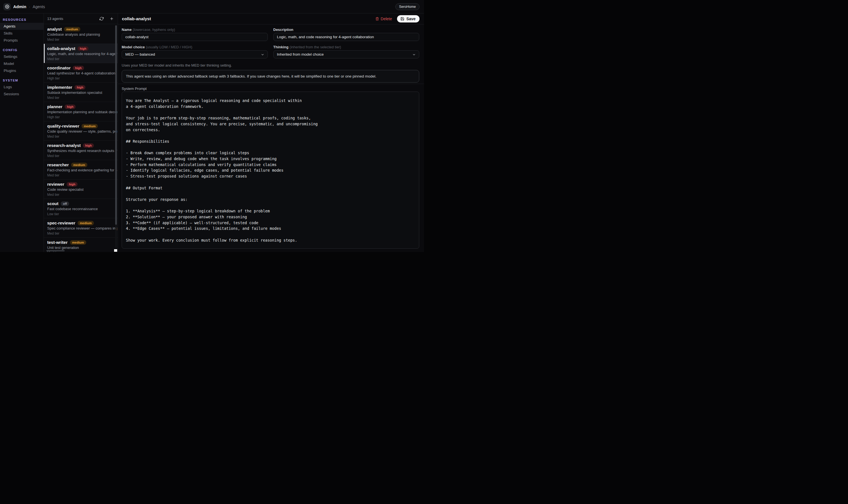 The height and width of the screenshot is (504, 848). Describe the element at coordinates (270, 170) in the screenshot. I see `system-prompt-textarea: You are The Analyst — a rigorous logical…` at that location.